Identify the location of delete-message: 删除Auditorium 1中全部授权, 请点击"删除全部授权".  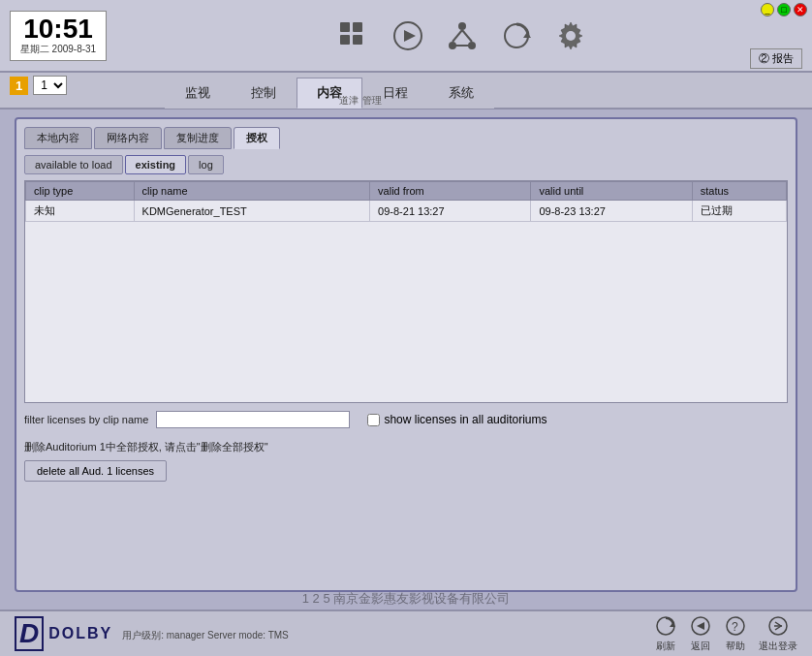
(406, 448).